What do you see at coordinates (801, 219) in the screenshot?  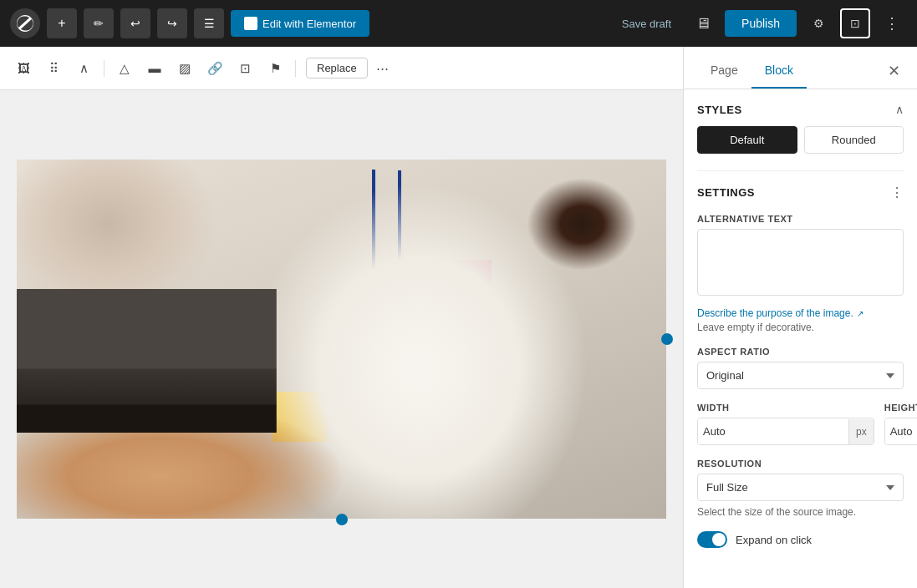 I see `alt-text-label: ALTERNATIVE TEXT` at bounding box center [801, 219].